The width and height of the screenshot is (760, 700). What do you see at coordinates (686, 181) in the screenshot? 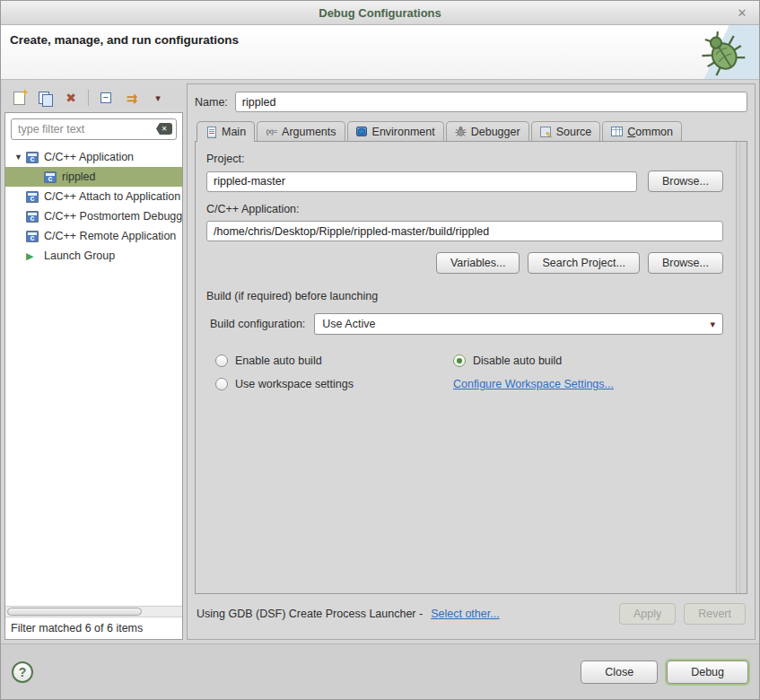
I see `project-browse-button: Browse...` at bounding box center [686, 181].